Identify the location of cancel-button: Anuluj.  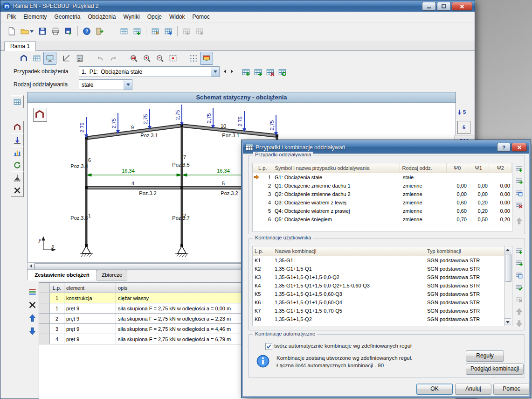
(473, 389).